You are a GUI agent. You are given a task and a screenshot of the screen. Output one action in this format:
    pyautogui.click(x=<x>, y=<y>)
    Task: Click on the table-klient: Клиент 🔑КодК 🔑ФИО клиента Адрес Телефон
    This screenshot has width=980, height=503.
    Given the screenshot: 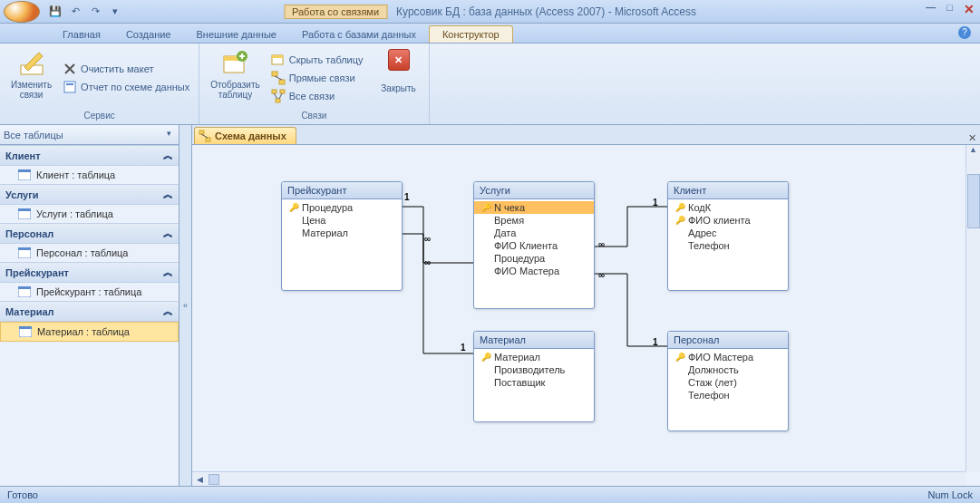 What is the action you would take?
    pyautogui.click(x=728, y=236)
    